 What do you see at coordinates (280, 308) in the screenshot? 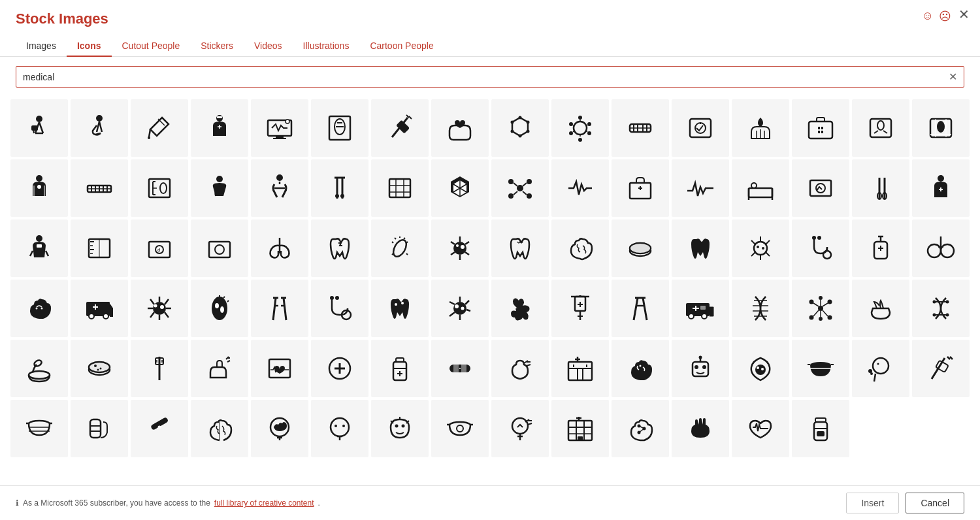
I see `icon-crutches` at bounding box center [280, 308].